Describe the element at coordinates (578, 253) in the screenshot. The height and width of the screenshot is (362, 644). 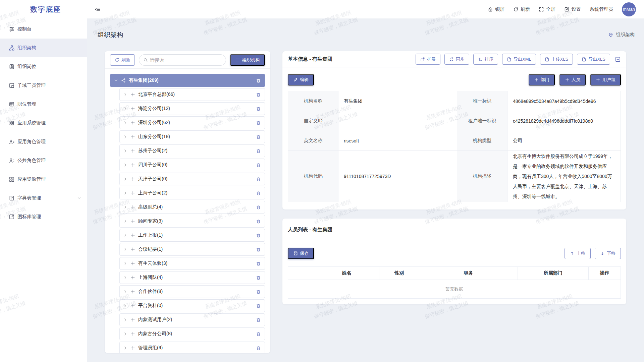
I see `move-up-button: 上移` at that location.